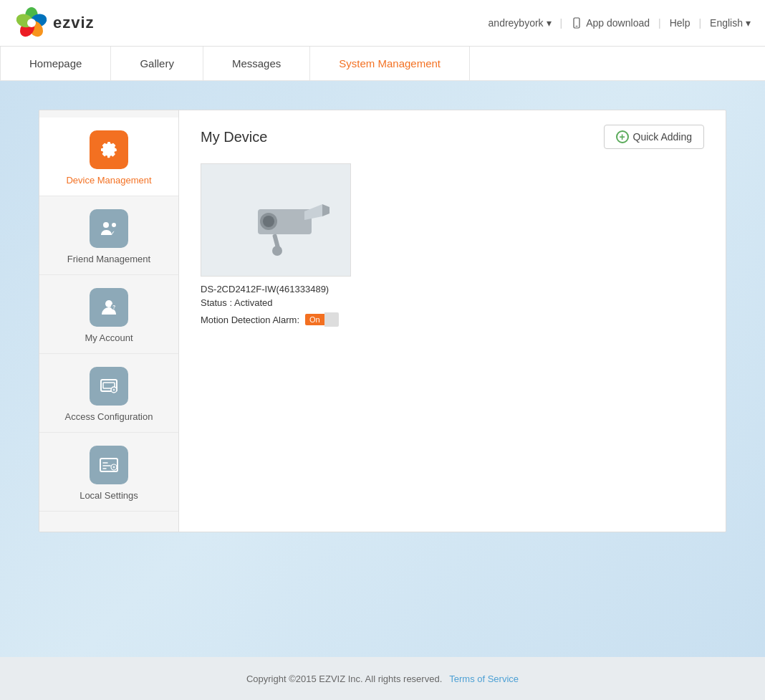 The height and width of the screenshot is (700, 765). I want to click on phone-icon, so click(577, 23).